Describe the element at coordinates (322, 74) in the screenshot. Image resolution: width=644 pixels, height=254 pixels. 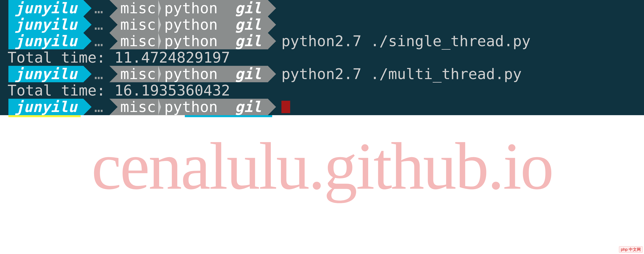
I see `prompt-line: junyilu … misc python gil python2.7 ./mu…` at that location.